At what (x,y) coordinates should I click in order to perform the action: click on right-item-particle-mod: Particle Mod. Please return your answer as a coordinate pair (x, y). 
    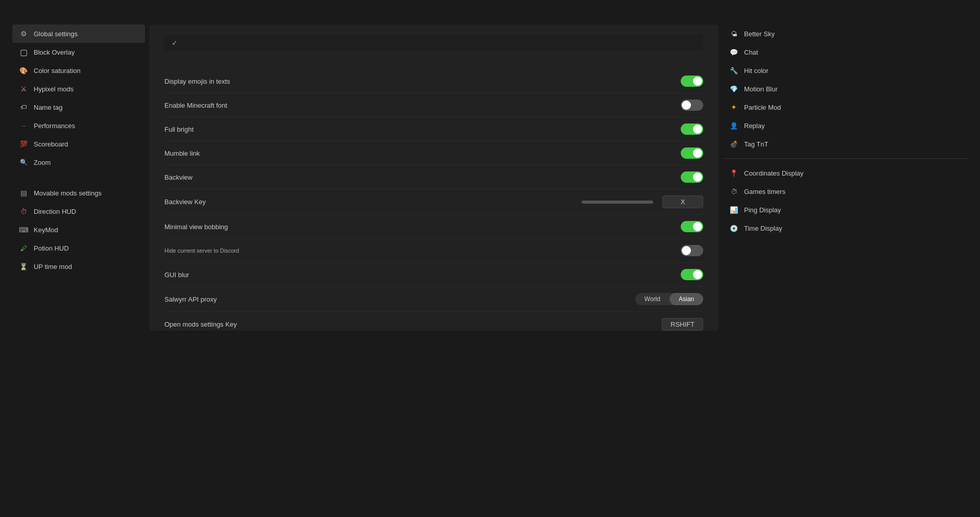
    Looking at the image, I should click on (845, 107).